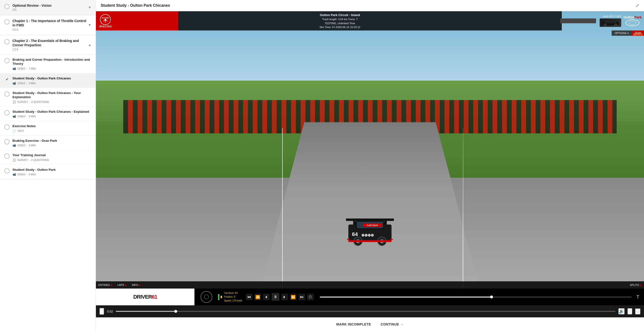  I want to click on sidebar-chapter-2: Chapter 2 - The Essentials of Braking an…, so click(48, 108).